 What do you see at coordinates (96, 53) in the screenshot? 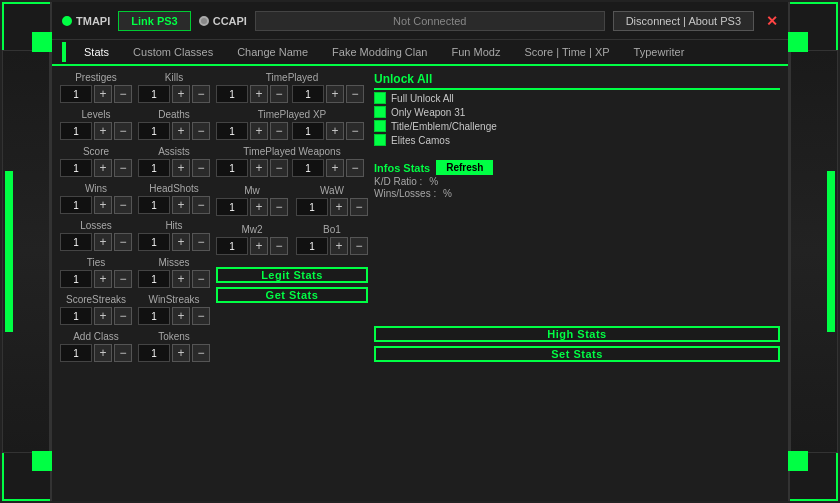
I see `tab-stats: Stats` at bounding box center [96, 53].